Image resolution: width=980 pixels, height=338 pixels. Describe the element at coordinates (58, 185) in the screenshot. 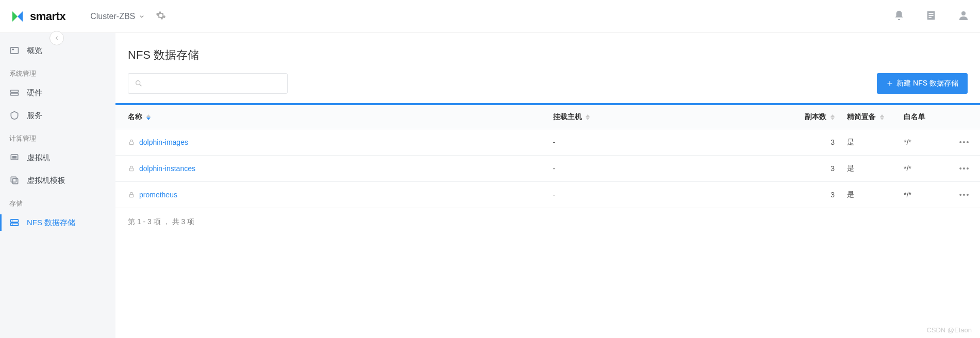

I see `sidebar: 概览 系统管理 硬件 服务 计算管理 虚拟机 虚拟机模板 存储 NFS 数据存储` at that location.